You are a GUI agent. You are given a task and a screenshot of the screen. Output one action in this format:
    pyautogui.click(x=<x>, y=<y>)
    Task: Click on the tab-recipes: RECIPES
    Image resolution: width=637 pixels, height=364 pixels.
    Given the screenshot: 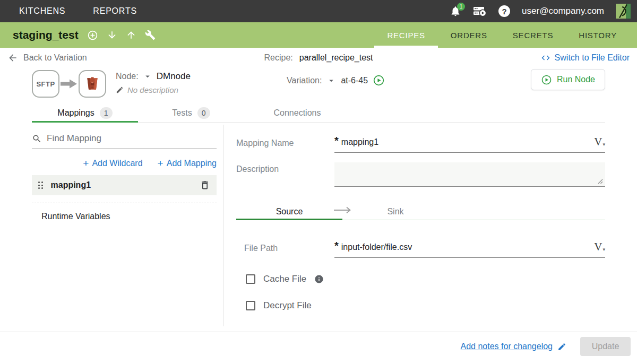 What is the action you would take?
    pyautogui.click(x=406, y=35)
    